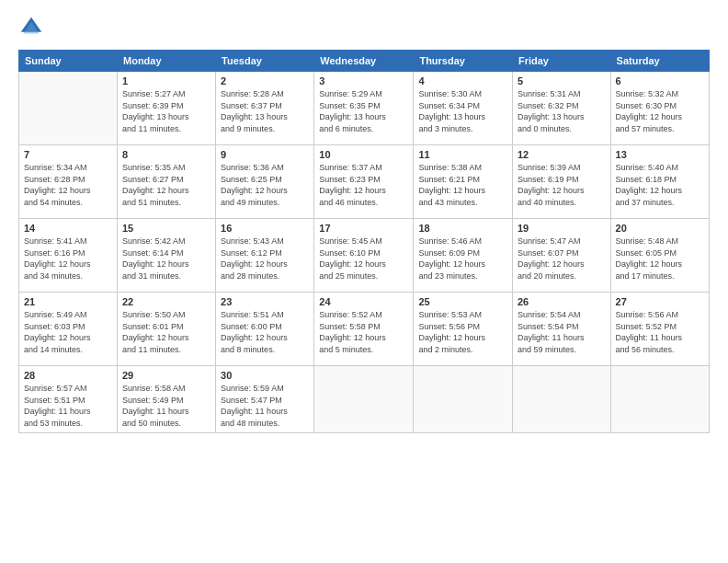 The height and width of the screenshot is (563, 728). What do you see at coordinates (364, 182) in the screenshot?
I see `week-row-2: 7Sunrise: 5:34 AMSunset: 6:28 PMDaylight…` at bounding box center [364, 182].